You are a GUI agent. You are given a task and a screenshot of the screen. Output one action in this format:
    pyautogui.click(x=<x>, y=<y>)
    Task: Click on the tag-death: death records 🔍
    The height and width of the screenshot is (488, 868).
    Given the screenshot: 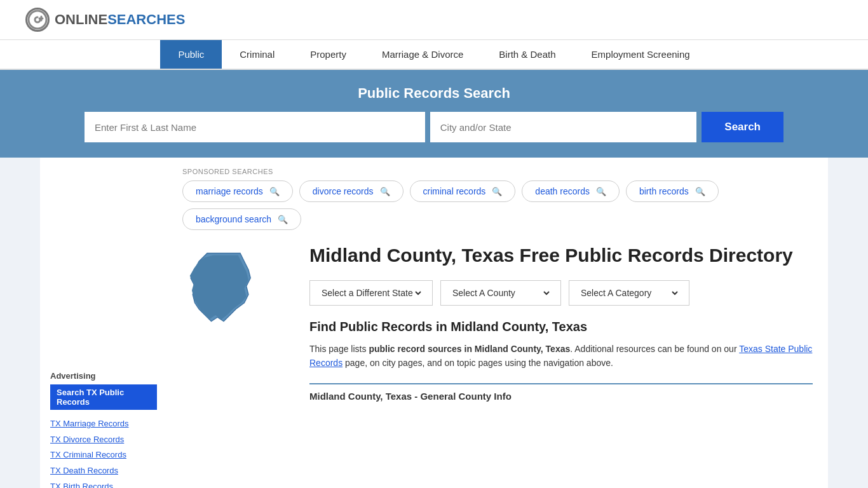 What is the action you would take?
    pyautogui.click(x=571, y=191)
    